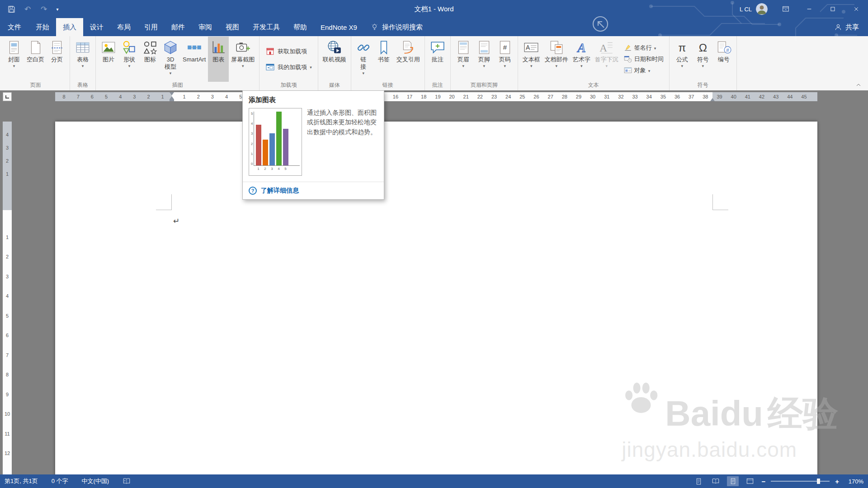  What do you see at coordinates (172, 98) in the screenshot?
I see `hanging-indent-marker` at bounding box center [172, 98].